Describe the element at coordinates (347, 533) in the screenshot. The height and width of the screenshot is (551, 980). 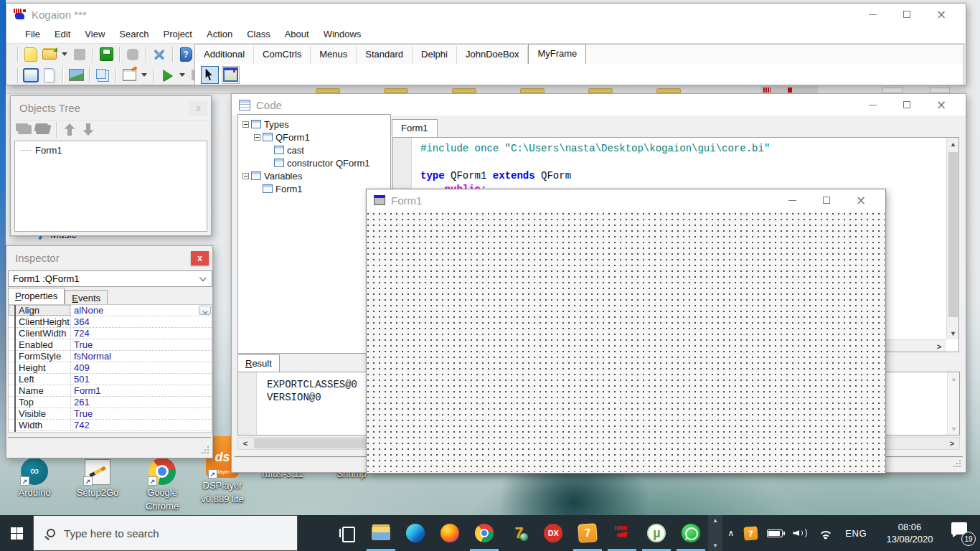
I see `task-view-button` at that location.